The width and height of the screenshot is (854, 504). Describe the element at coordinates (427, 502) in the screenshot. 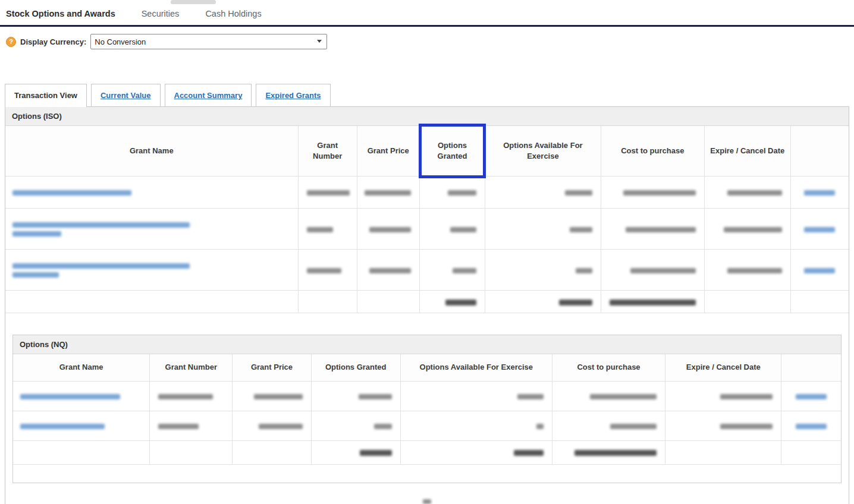

I see `pagination-redacted` at that location.